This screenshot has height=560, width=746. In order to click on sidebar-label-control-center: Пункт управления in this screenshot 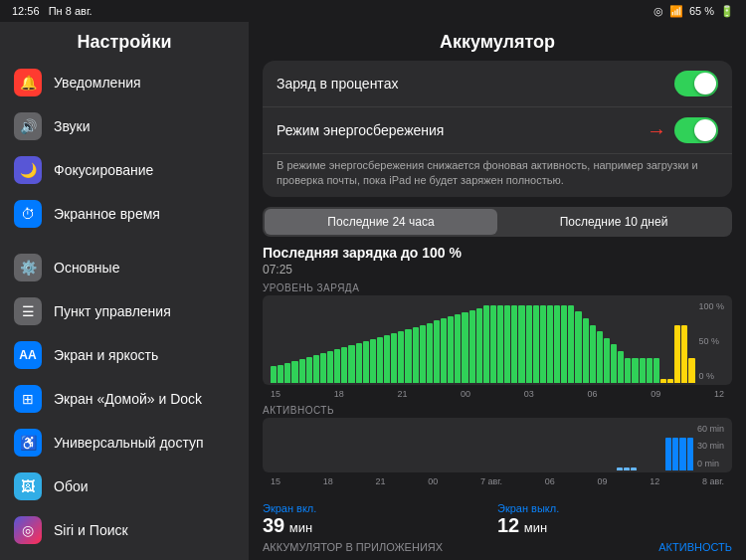, I will do `click(112, 311)`.